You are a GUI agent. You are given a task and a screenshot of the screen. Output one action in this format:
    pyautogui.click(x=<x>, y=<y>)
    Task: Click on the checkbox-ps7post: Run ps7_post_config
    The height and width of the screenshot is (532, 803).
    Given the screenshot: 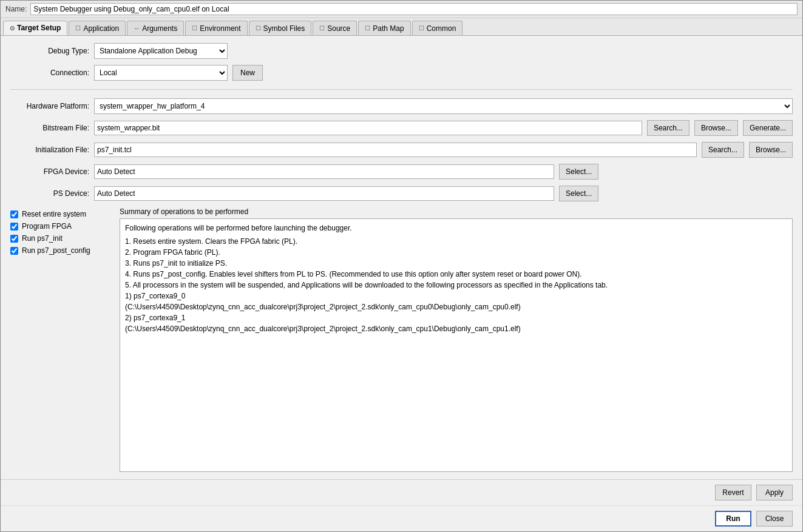 What is the action you would take?
    pyautogui.click(x=62, y=251)
    